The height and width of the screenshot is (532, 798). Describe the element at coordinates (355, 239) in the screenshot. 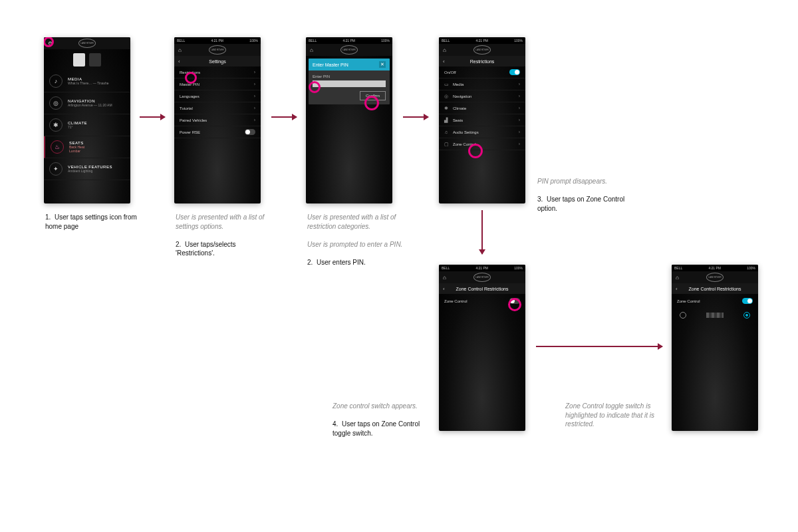

I see `caption-step-3: User is presented with a list of restric…` at that location.